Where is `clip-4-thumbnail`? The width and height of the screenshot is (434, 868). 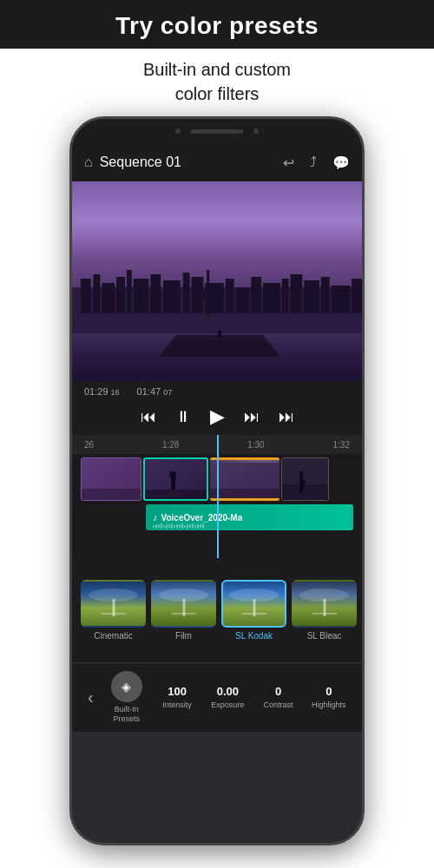 clip-4-thumbnail is located at coordinates (306, 479).